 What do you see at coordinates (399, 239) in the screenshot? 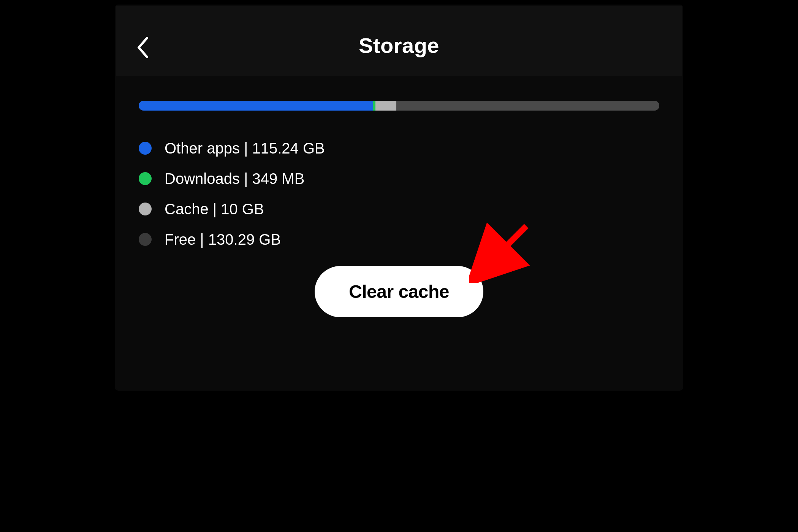
I see `legend-row-free: Free | 130.29 GB` at bounding box center [399, 239].